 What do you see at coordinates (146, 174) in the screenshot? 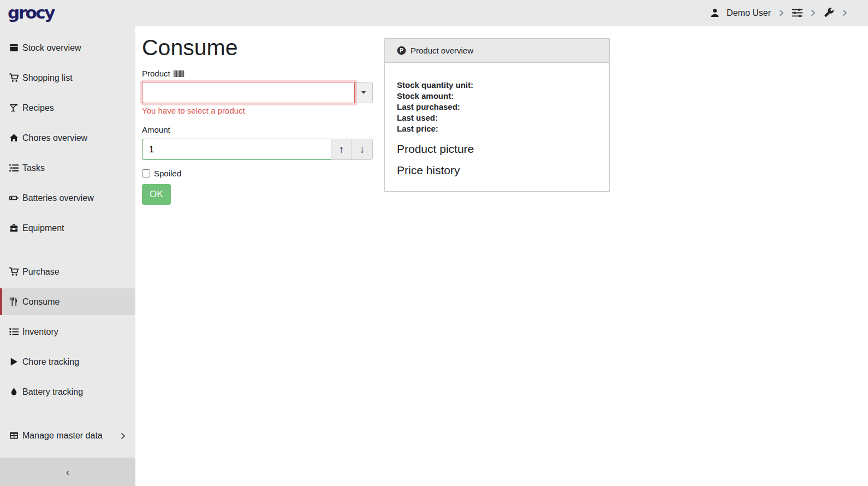
I see `spoiled-checkbox` at bounding box center [146, 174].